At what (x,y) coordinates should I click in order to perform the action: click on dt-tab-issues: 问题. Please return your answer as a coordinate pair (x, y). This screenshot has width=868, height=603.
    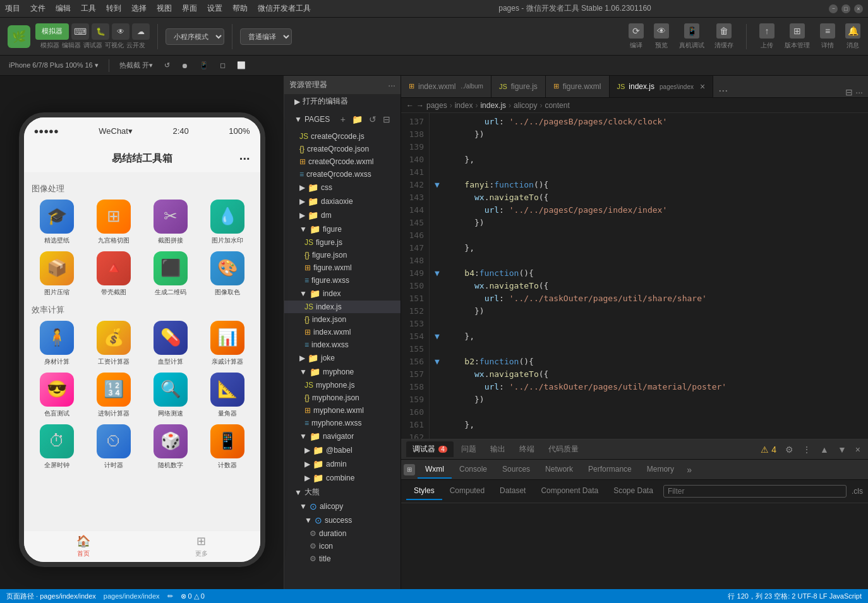
    Looking at the image, I should click on (469, 450).